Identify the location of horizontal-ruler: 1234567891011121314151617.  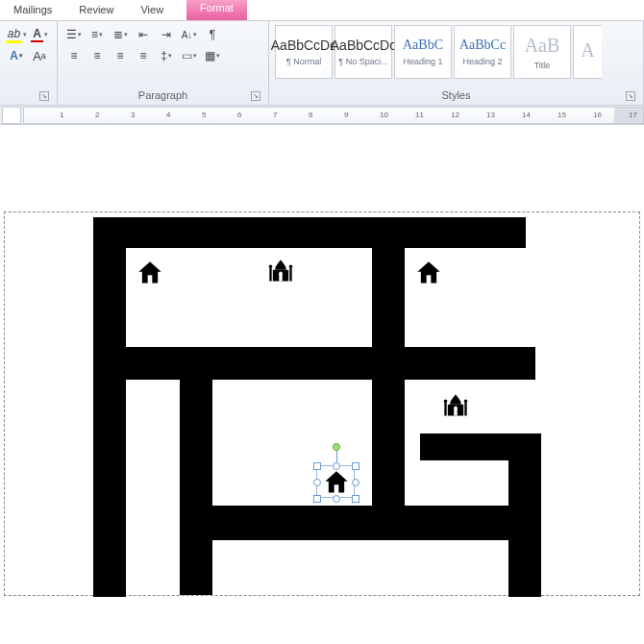
(334, 115).